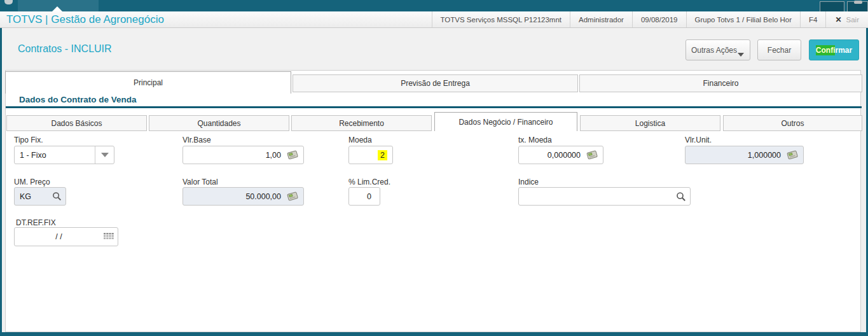 Image resolution: width=868 pixels, height=336 pixels. What do you see at coordinates (36, 223) in the screenshot?
I see `dt-ref-fix-label: DT.REF.FIX` at bounding box center [36, 223].